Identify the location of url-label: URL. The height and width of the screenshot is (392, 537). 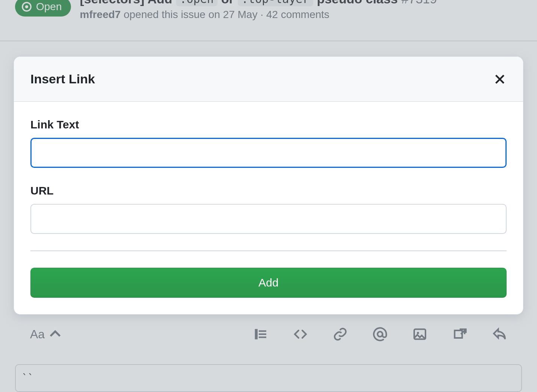
(268, 191).